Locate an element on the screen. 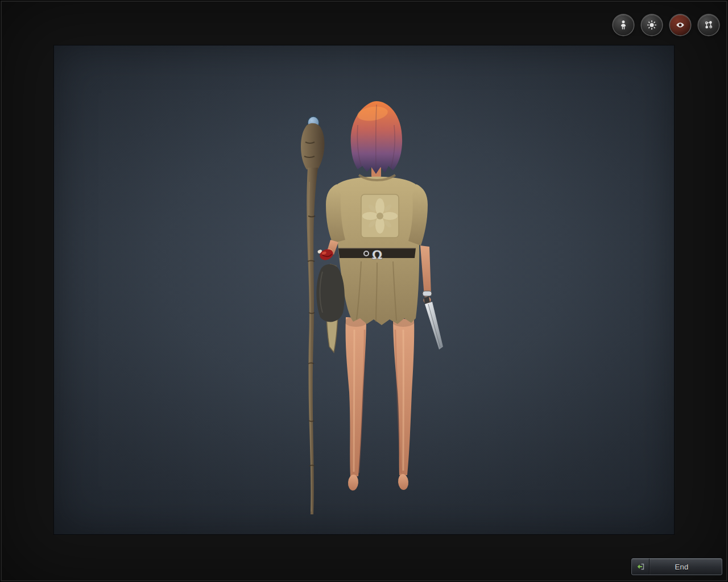  lighting-button is located at coordinates (652, 25).